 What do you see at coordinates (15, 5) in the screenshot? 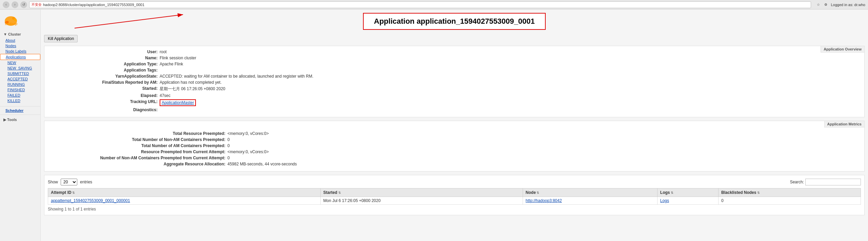
I see `forward-button: ›` at bounding box center [15, 5].